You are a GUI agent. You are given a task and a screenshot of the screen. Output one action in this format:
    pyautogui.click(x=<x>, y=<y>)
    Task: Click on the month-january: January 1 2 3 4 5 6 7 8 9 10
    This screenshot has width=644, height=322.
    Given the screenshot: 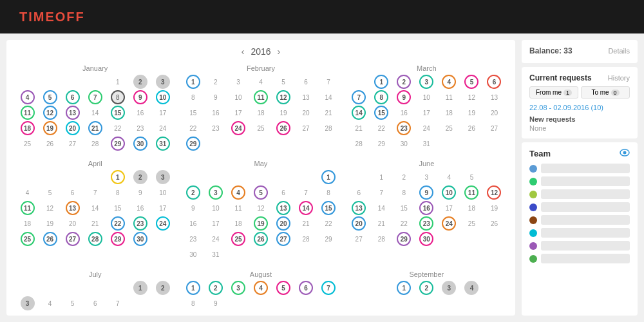 What is the action you would take?
    pyautogui.click(x=95, y=108)
    